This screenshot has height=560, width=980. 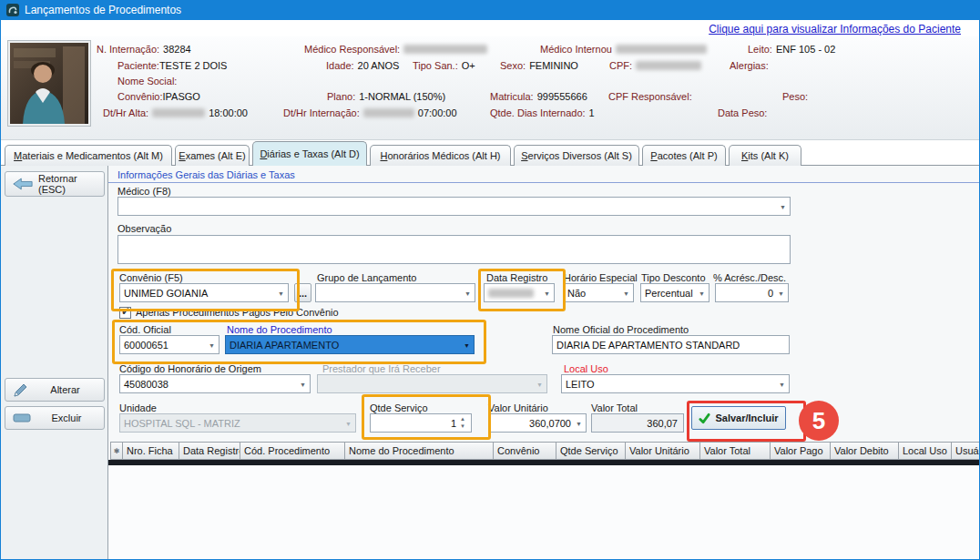 I want to click on tab-label: Materiais e Medicamentos (Alt M), so click(x=88, y=156).